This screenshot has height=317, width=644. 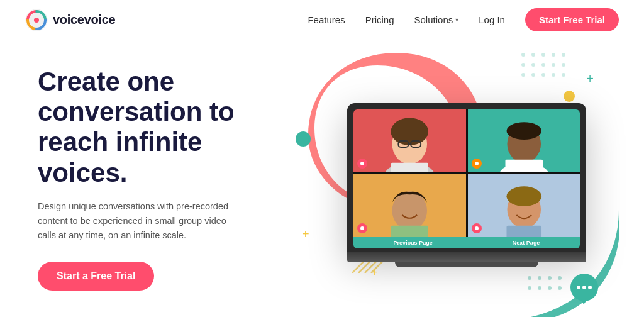 What do you see at coordinates (380, 20) in the screenshot?
I see `nav-pricing: Pricing` at bounding box center [380, 20].